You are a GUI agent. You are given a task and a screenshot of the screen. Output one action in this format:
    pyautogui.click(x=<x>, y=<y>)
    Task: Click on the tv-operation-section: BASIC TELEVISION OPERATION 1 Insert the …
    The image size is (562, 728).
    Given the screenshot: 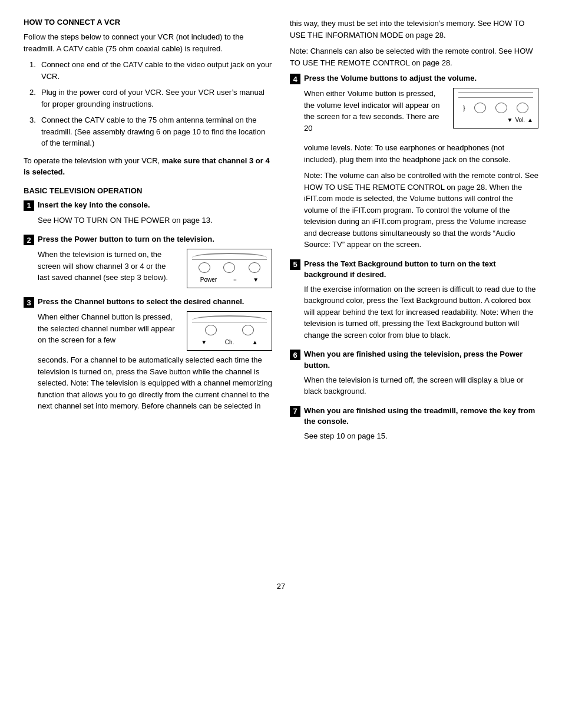 What is the action you would take?
    pyautogui.click(x=148, y=299)
    